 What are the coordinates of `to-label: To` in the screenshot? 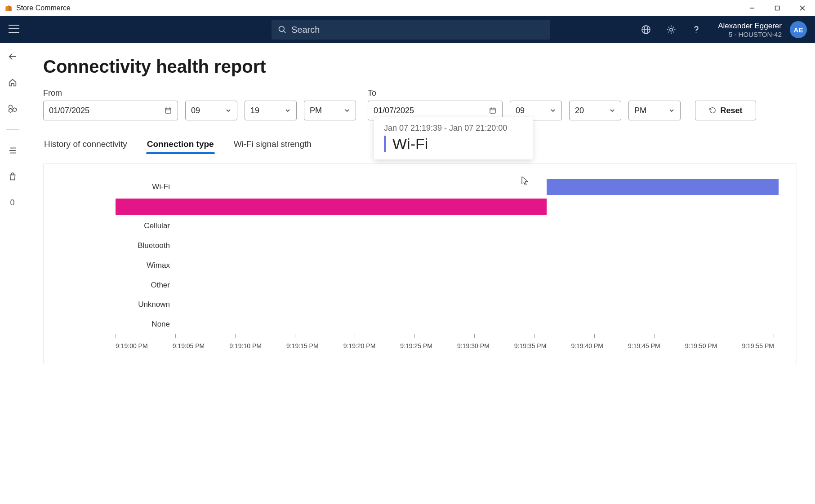 It's located at (435, 93).